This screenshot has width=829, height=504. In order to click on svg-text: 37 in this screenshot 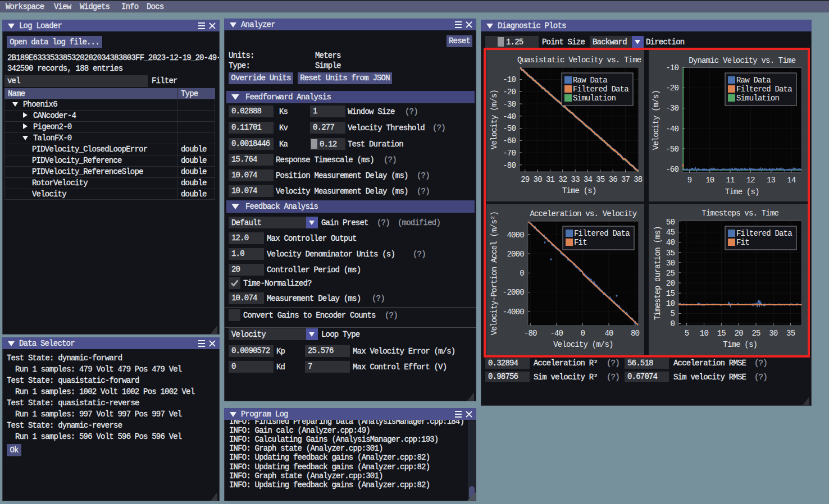, I will do `click(626, 180)`.